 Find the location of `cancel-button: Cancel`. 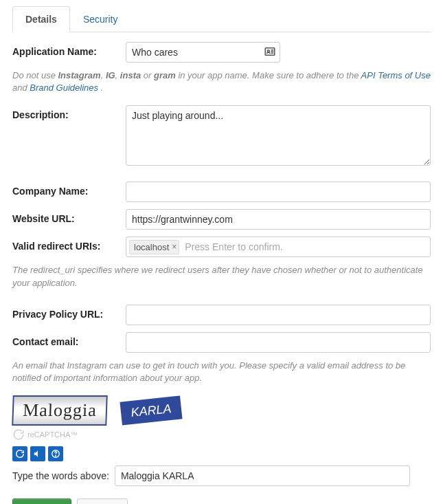

cancel-button: Cancel is located at coordinates (102, 501).